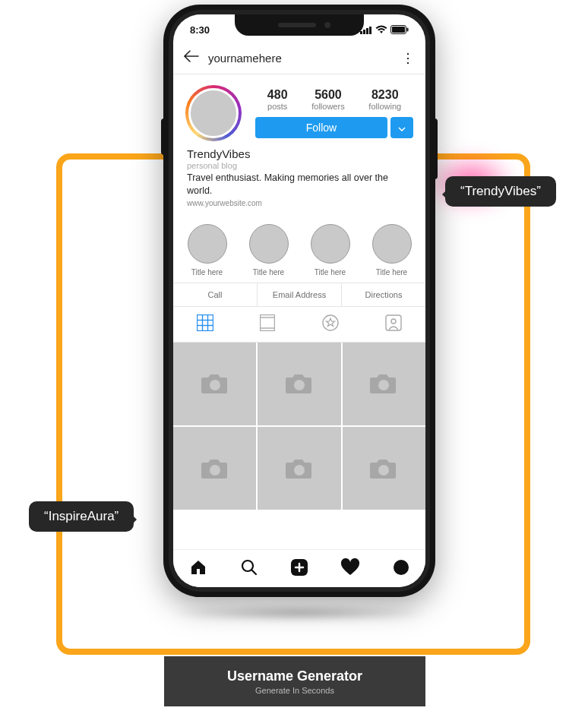 The width and height of the screenshot is (588, 714). What do you see at coordinates (299, 25) in the screenshot?
I see `phone-notch` at bounding box center [299, 25].